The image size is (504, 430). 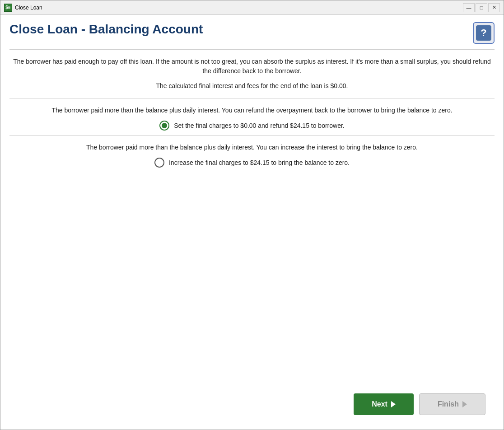 I want to click on help-button: ?, so click(x=484, y=33).